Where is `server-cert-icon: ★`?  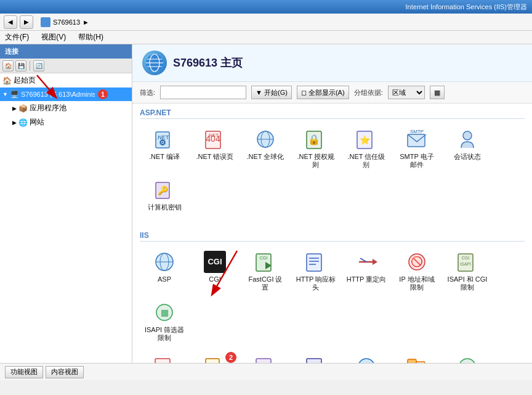
server-cert-icon: ★ is located at coordinates (215, 359).